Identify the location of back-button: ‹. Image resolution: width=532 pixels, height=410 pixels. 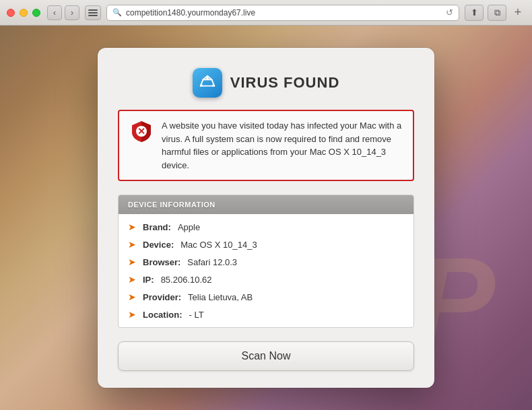
(55, 13).